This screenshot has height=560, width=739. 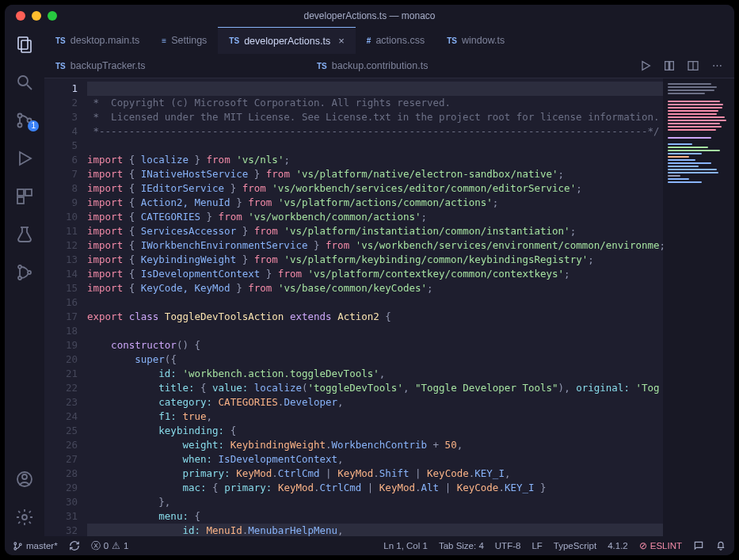 What do you see at coordinates (74, 546) in the screenshot?
I see `sync-icon` at bounding box center [74, 546].